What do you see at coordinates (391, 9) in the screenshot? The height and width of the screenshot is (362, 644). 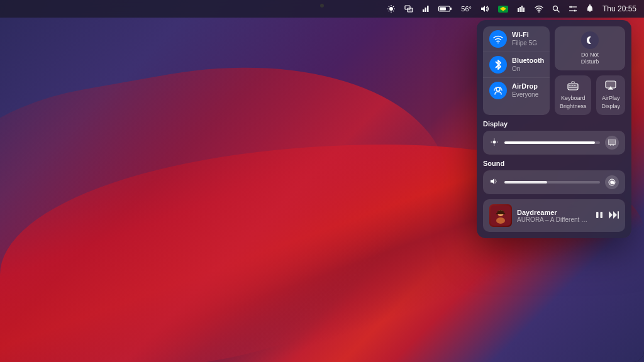 I see `brightness-icon` at bounding box center [391, 9].